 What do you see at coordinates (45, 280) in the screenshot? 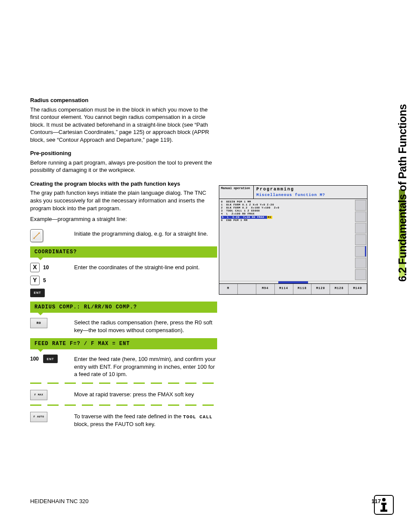
I see `y-value: 5` at bounding box center [45, 280].